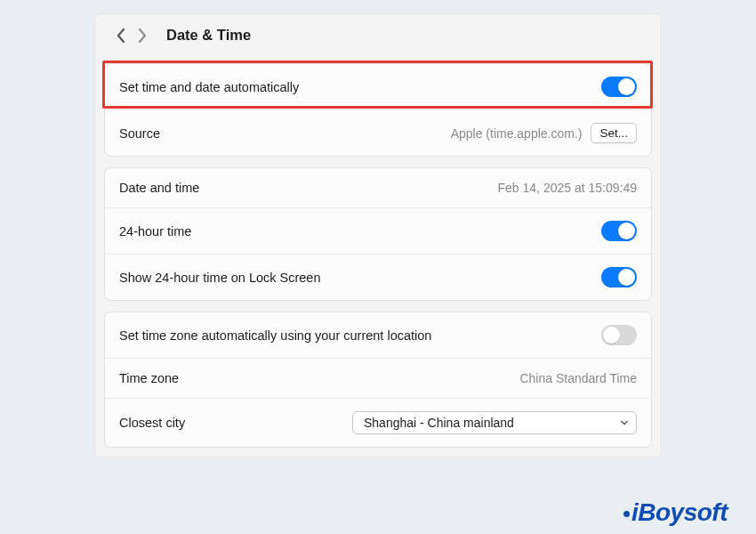  I want to click on source-label: Source, so click(140, 134).